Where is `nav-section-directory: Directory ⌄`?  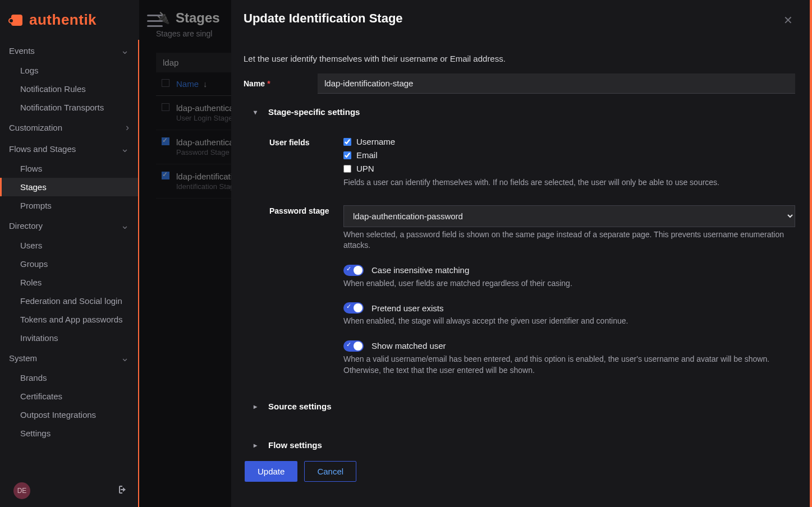 nav-section-directory: Directory ⌄ is located at coordinates (69, 225).